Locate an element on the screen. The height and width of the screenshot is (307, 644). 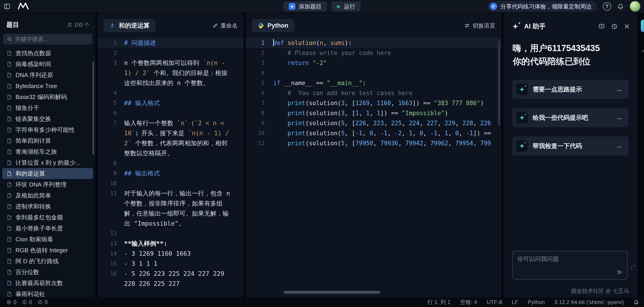
editor-line: 10 print(solution(5, [-1, 0, -1, -2, 1, … is located at coordinates (374, 133).